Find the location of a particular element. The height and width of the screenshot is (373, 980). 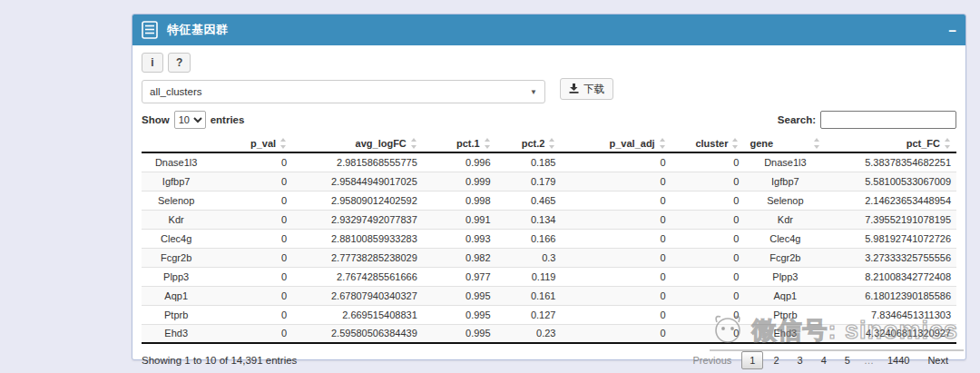

cell-avg-logfc: 2.669515408831 is located at coordinates (358, 314).